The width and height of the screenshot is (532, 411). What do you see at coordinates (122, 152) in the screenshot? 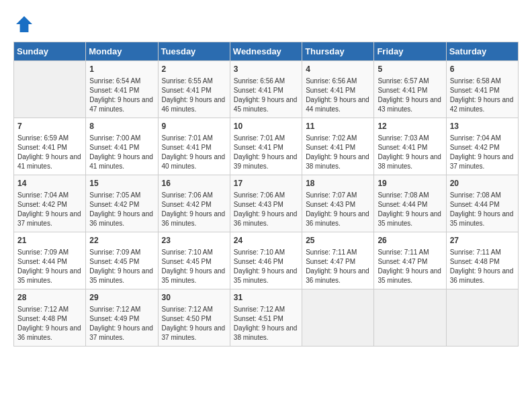
I see `day-info: Sunrise: 7:00 AM Sunset: 4:41 PM Dayligh…` at bounding box center [122, 152].